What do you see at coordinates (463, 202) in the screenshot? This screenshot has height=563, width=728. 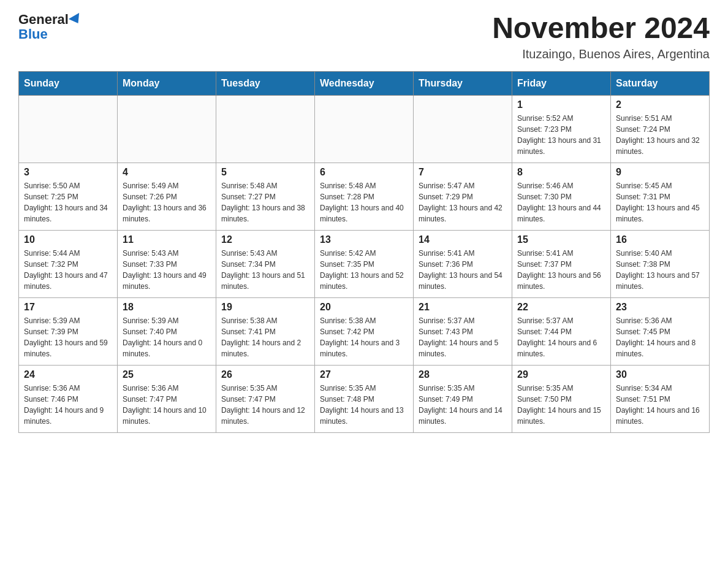 I see `day-info: Sunrise: 5:47 AMSunset: 7:29 PMDaylight:…` at bounding box center [463, 202].